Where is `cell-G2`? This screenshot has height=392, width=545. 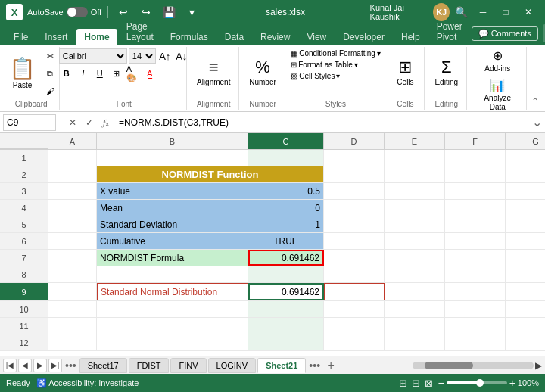
cell-G2 is located at coordinates (525, 174).